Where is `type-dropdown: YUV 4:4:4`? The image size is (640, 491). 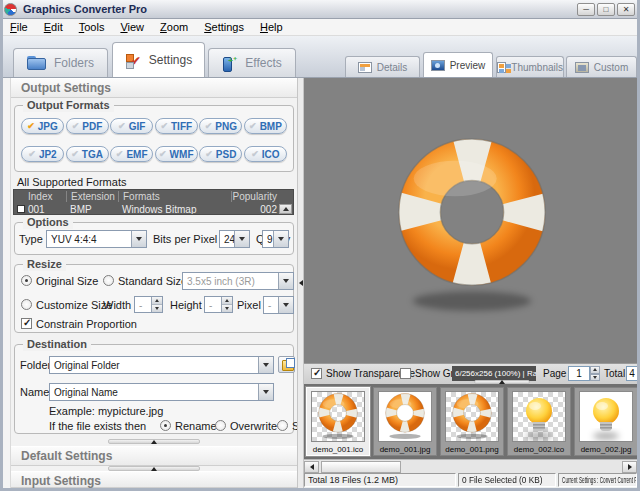 type-dropdown: YUV 4:4:4 is located at coordinates (96, 239).